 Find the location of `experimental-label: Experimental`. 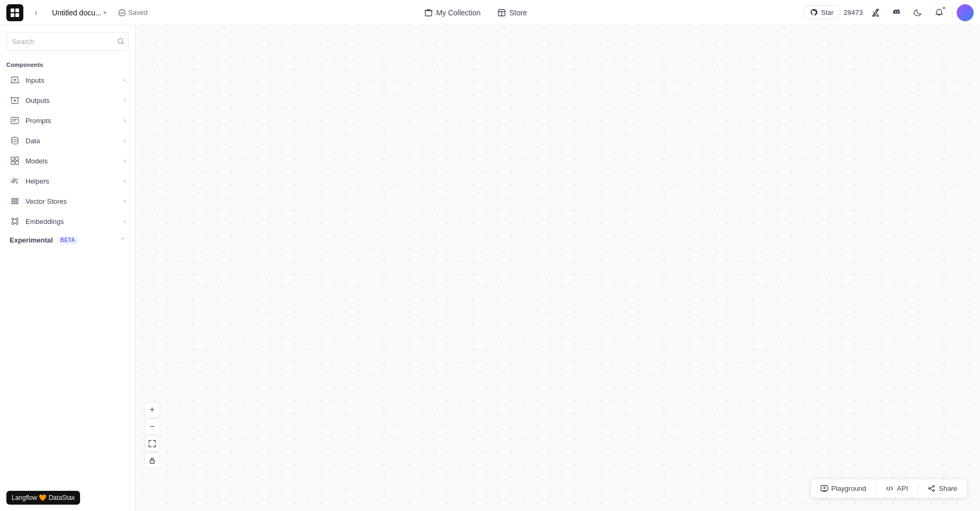

experimental-label: Experimental is located at coordinates (31, 240).